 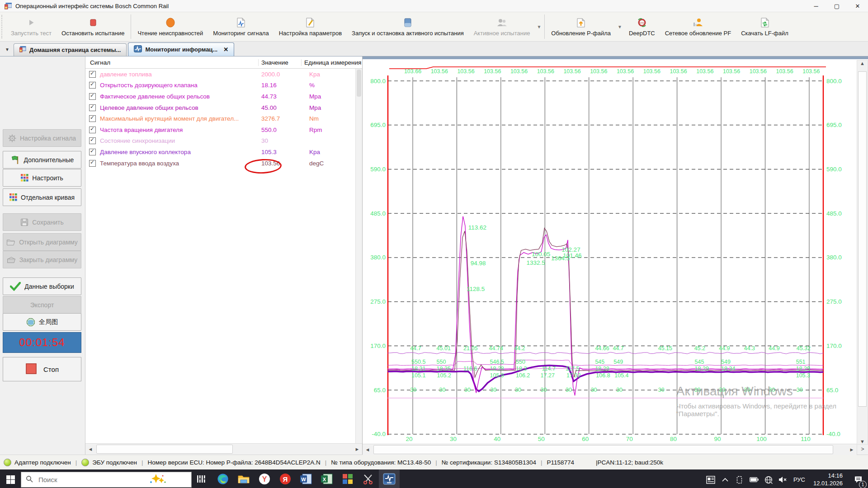 I want to click on toolbar-button-чтение-неисправностей: Чтение неисправностей, so click(x=170, y=27).